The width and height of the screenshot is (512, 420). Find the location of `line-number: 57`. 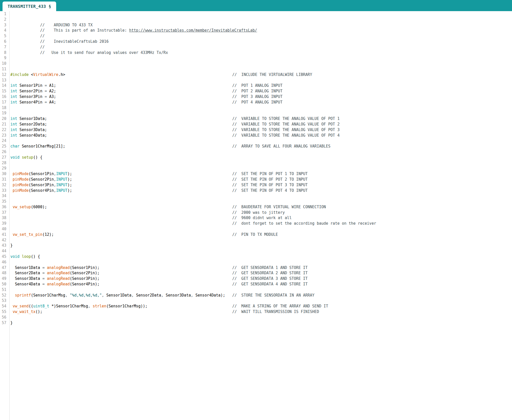

line-number: 57 is located at coordinates (4, 323).